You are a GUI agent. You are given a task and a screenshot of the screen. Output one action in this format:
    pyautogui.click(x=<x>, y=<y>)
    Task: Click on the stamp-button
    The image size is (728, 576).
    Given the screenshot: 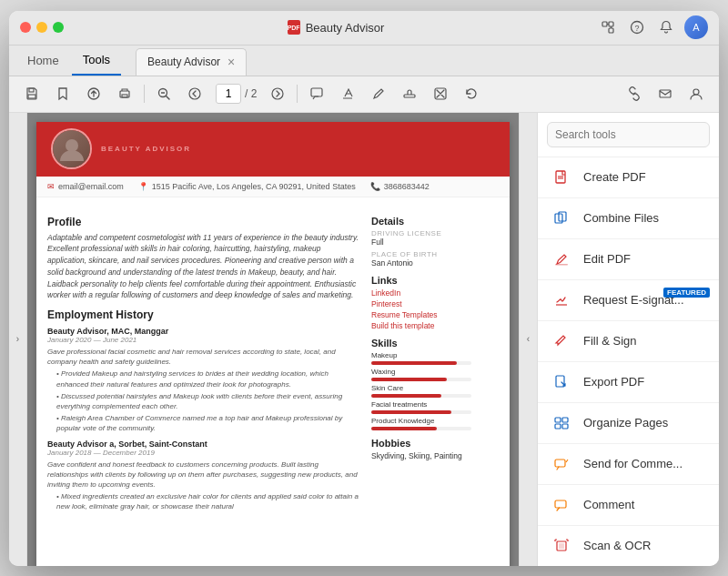 What is the action you would take?
    pyautogui.click(x=410, y=94)
    